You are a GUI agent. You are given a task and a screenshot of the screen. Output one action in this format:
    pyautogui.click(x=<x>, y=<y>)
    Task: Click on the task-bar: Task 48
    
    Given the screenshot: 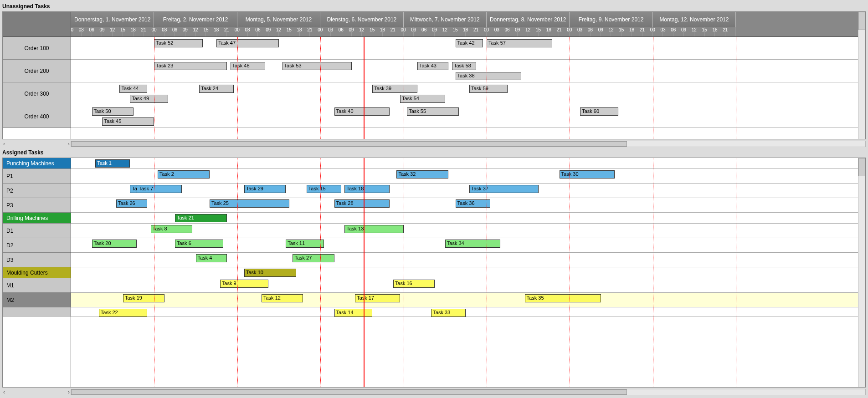 What is the action you would take?
    pyautogui.click(x=248, y=66)
    